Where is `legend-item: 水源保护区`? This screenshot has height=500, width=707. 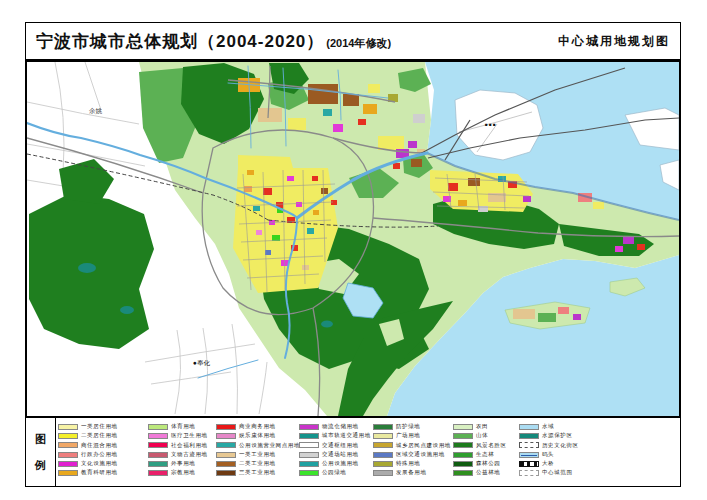 legend-item: 水源保护区 is located at coordinates (549, 436).